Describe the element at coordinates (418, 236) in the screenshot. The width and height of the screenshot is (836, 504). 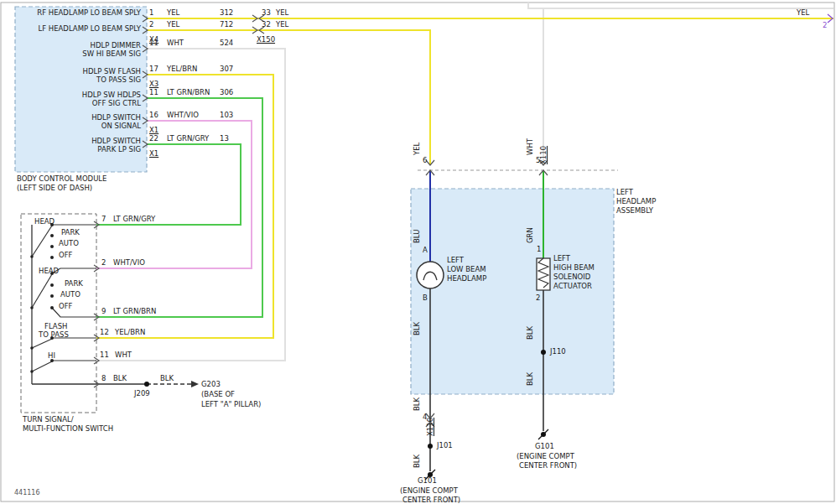
I see `wire-name-vertical: BLU` at that location.